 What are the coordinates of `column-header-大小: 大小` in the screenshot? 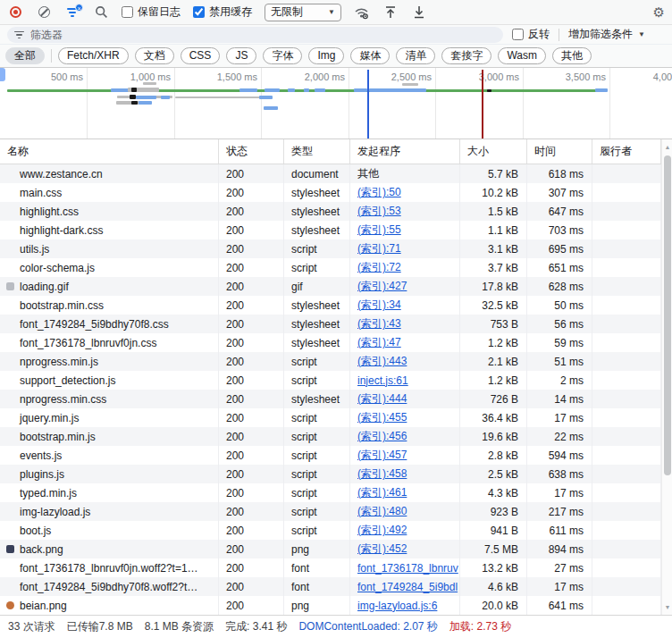 It's located at (493, 152).